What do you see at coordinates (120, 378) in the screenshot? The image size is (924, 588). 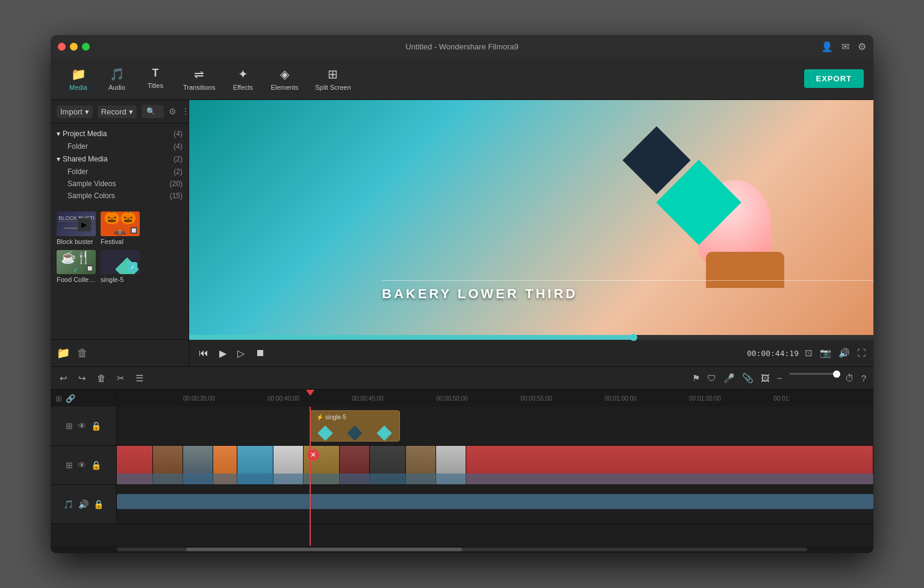 I see `cut-button: ✂` at bounding box center [120, 378].